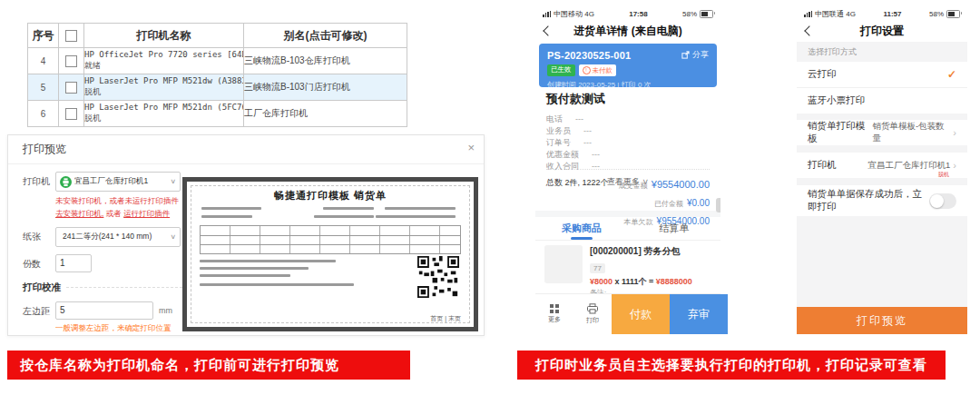 The height and width of the screenshot is (395, 980). I want to click on select-all-checkbox, so click(71, 36).